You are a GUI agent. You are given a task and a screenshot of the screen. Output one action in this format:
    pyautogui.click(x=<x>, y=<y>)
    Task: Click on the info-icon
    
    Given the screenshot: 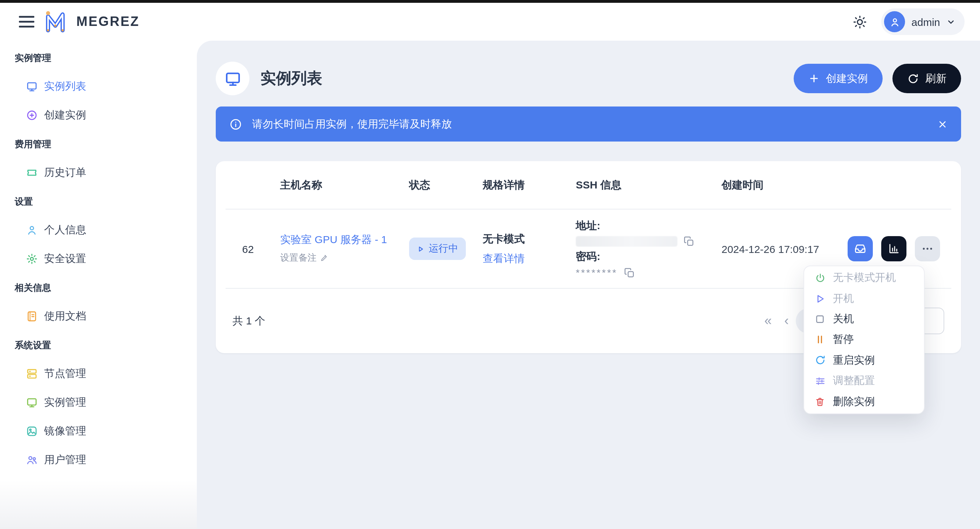 What is the action you would take?
    pyautogui.click(x=236, y=124)
    